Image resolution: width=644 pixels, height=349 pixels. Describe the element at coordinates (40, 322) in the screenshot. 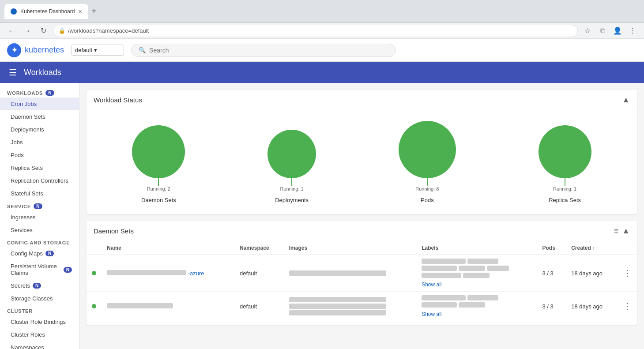

I see `sidebar-item-cluster-role-bindings: Cluster Role Bindings` at that location.